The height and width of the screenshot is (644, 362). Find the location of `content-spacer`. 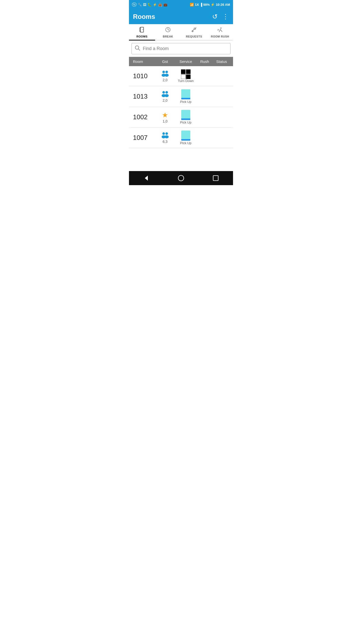

content-spacer is located at coordinates (181, 166).